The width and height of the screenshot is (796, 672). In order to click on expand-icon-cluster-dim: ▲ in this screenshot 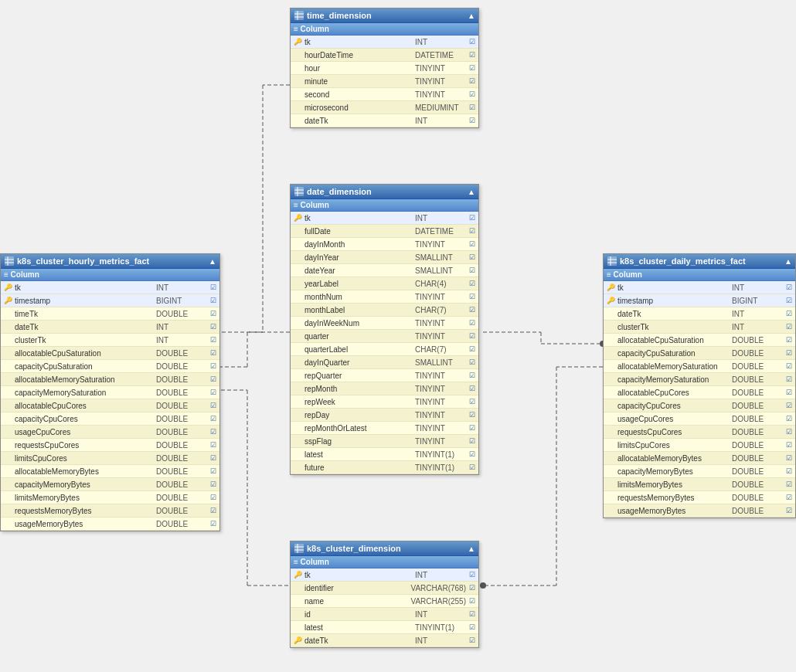, I will do `click(471, 548)`.